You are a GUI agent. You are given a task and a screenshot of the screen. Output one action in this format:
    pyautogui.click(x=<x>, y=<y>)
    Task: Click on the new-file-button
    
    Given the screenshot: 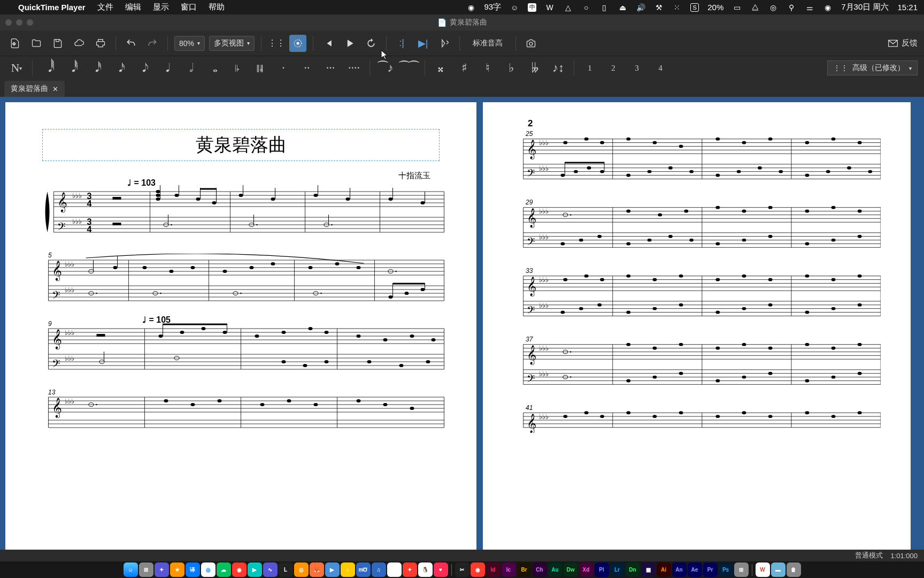 What is the action you would take?
    pyautogui.click(x=15, y=43)
    